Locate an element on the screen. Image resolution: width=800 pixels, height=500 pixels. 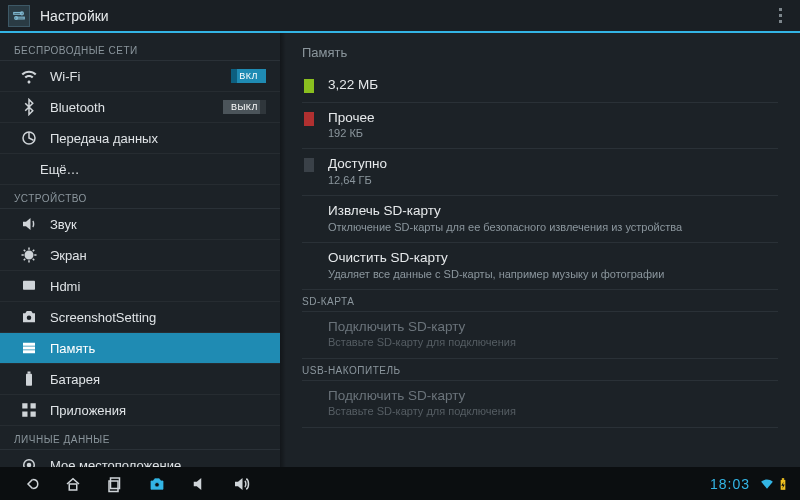
storage-sub: Удаляет все данные с SD-карты, например … is located at coordinates (553, 274).